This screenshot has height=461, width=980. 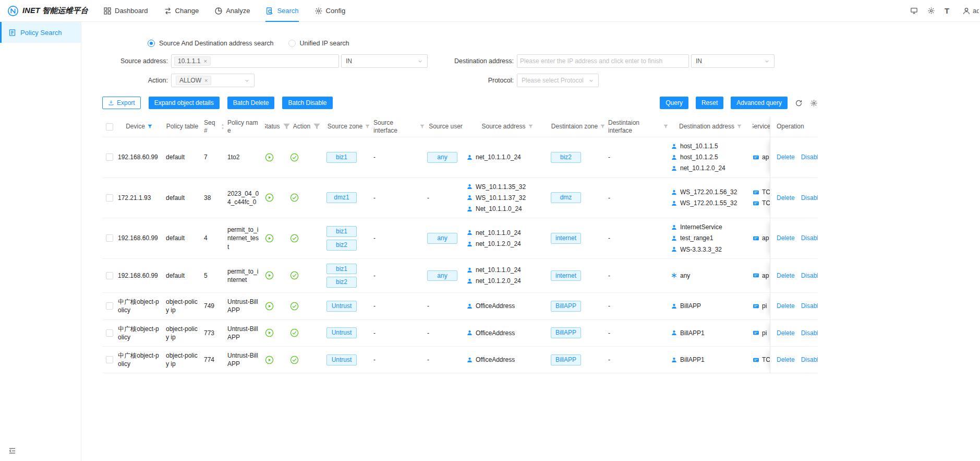 What do you see at coordinates (384, 61) in the screenshot?
I see `source-address-operator-select: IN` at bounding box center [384, 61].